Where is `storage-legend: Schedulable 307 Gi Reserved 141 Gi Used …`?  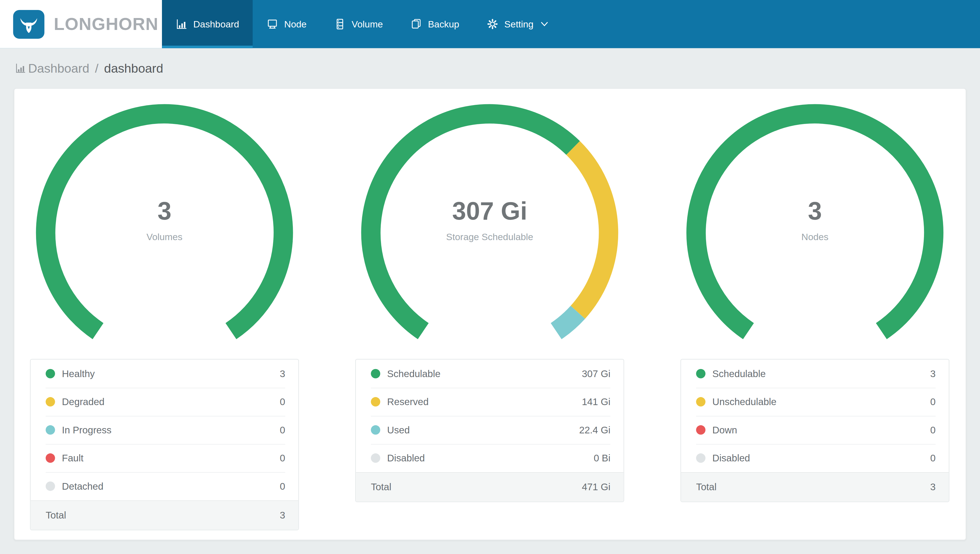 storage-legend: Schedulable 307 Gi Reserved 141 Gi Used … is located at coordinates (490, 431).